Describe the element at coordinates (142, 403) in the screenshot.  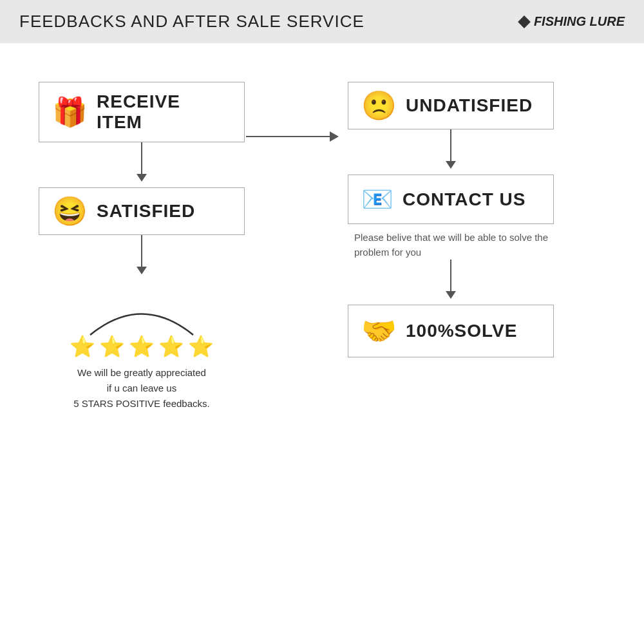
I see `feedback-line3: 5 STARS POSITIVE feedbacks.` at that location.